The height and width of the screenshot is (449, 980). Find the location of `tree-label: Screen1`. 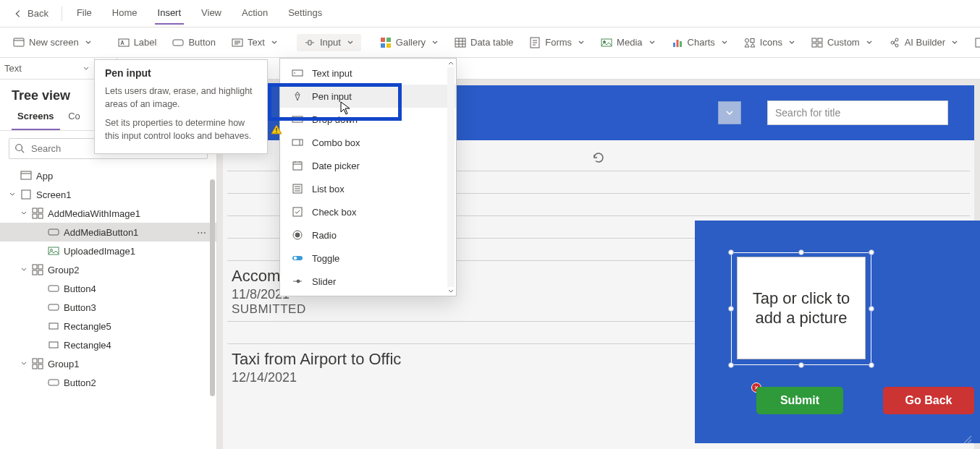

tree-label: Screen1 is located at coordinates (54, 195).